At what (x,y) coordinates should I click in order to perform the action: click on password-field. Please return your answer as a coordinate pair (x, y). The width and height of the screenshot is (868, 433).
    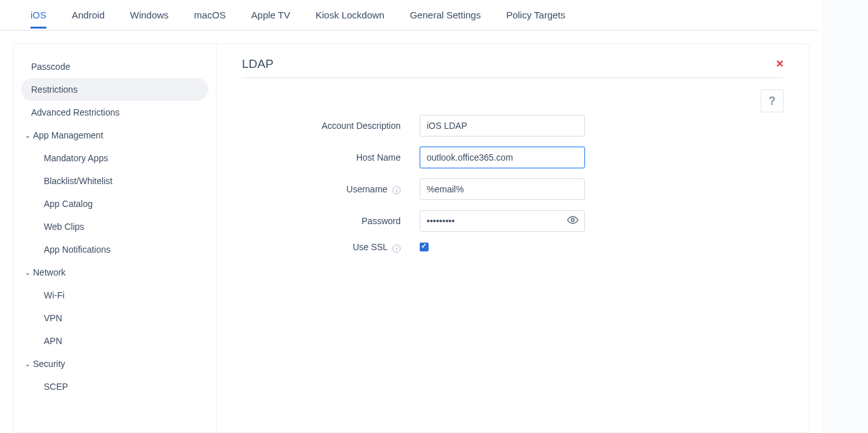
    Looking at the image, I should click on (502, 221).